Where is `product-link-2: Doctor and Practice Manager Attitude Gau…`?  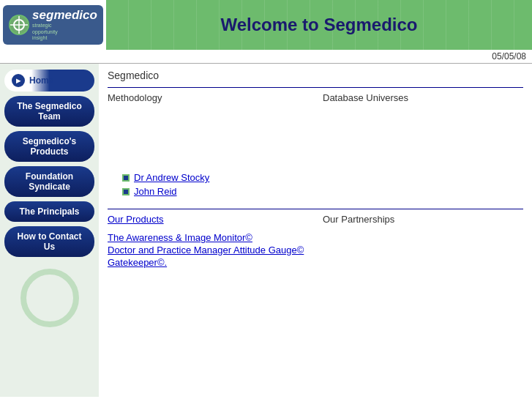 product-link-2: Doctor and Practice Manager Attitude Gau… is located at coordinates (208, 250).